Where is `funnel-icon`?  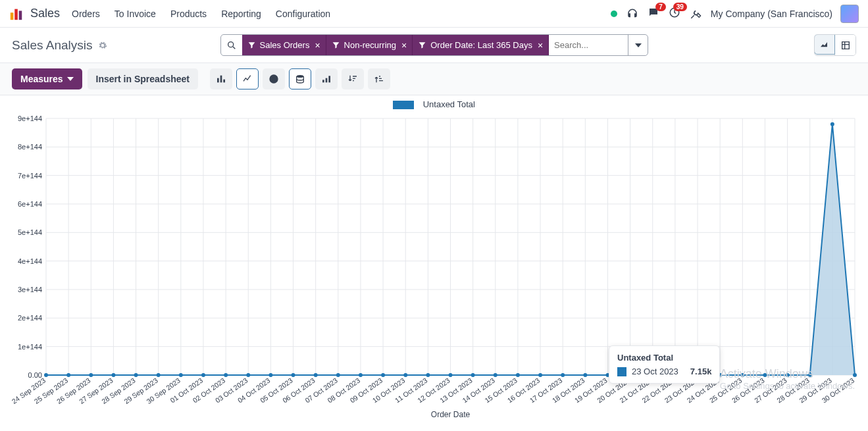 funnel-icon is located at coordinates (251, 45).